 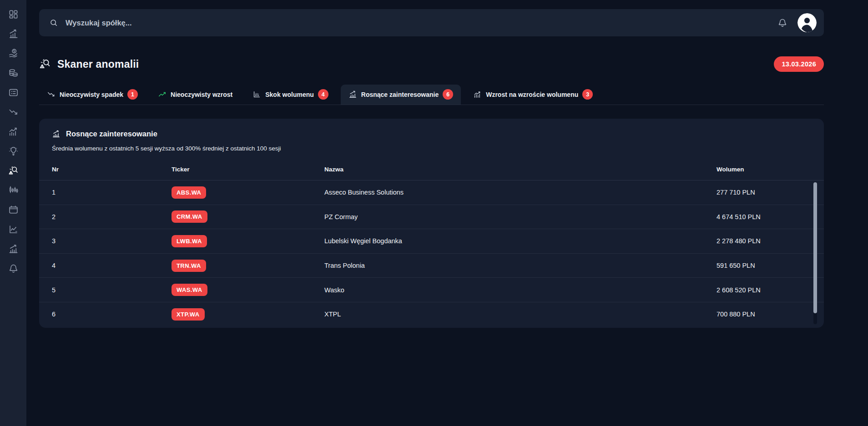 What do you see at coordinates (189, 266) in the screenshot?
I see `ticker-badge: TRN.WA` at bounding box center [189, 266].